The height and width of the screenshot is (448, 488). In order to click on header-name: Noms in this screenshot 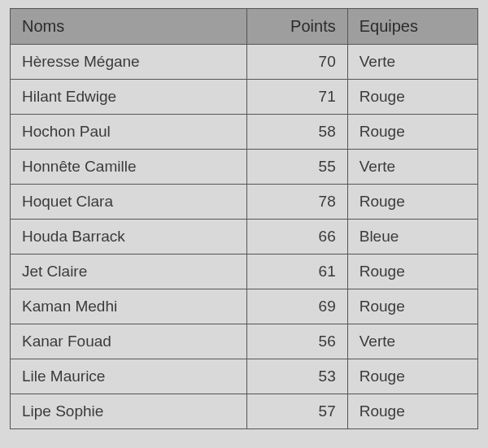, I will do `click(129, 27)`.